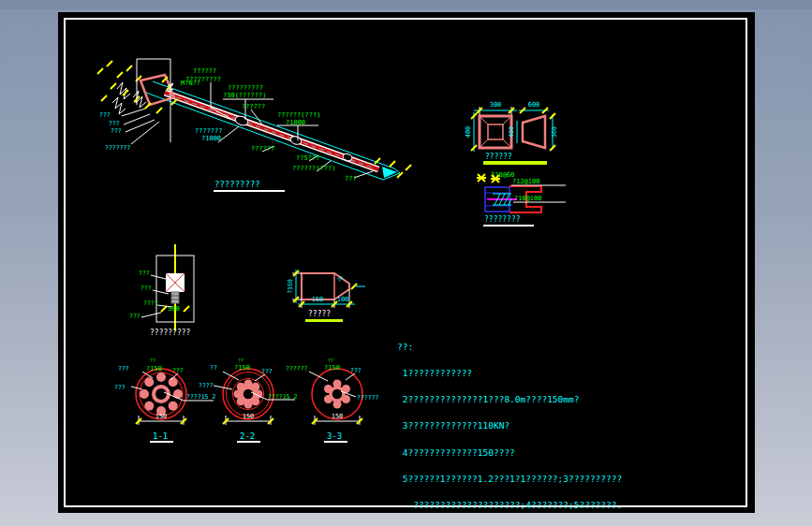 This screenshot has height=526, width=812. What do you see at coordinates (332, 368) in the screenshot?
I see `section-3-dia: ?150` at bounding box center [332, 368].